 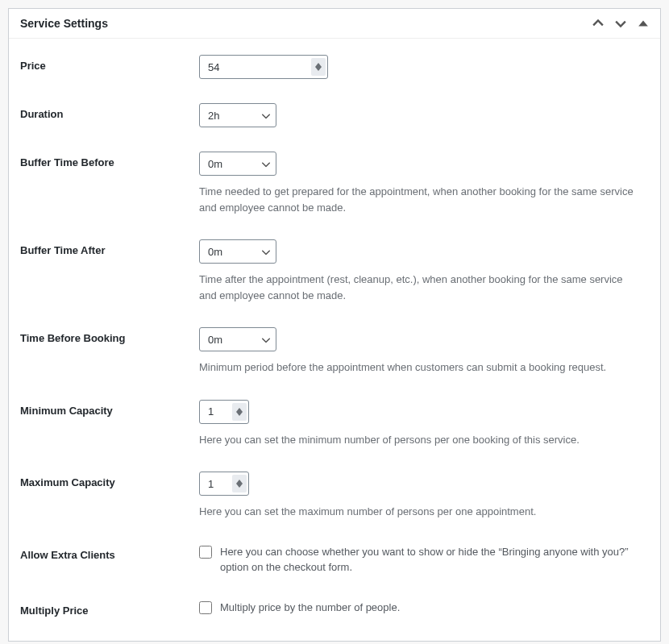 What do you see at coordinates (110, 608) in the screenshot?
I see `multiply-price-label: Multiply Price` at bounding box center [110, 608].